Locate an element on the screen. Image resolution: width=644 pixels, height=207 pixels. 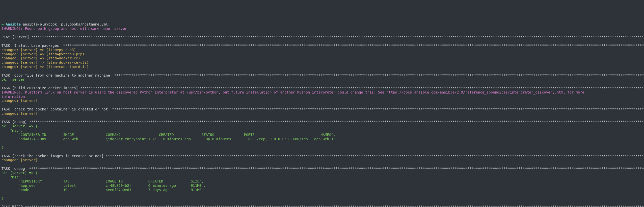
task-result-line: changed: [server] => (item=containerd.io… is located at coordinates (45, 67).